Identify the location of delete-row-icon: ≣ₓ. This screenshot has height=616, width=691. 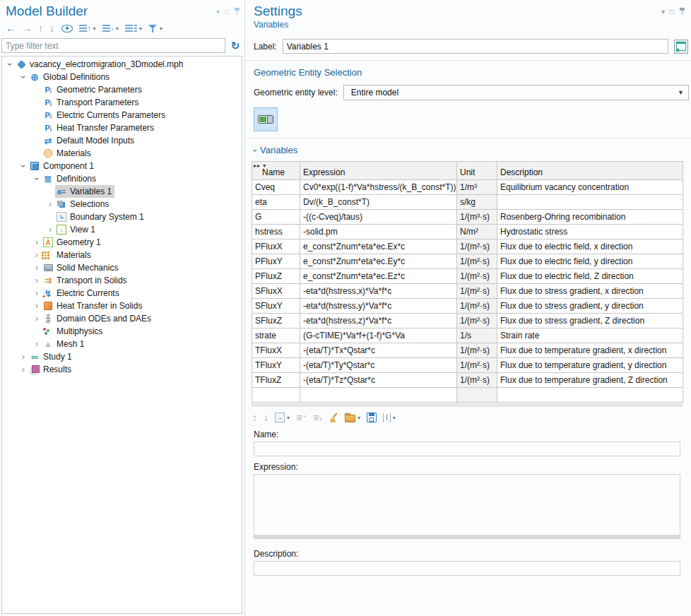
(318, 417).